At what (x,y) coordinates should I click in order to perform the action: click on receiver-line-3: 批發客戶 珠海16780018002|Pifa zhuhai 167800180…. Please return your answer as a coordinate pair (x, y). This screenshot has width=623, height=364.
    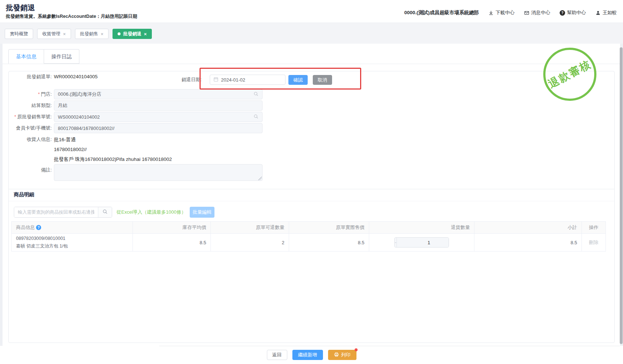
    Looking at the image, I should click on (113, 159).